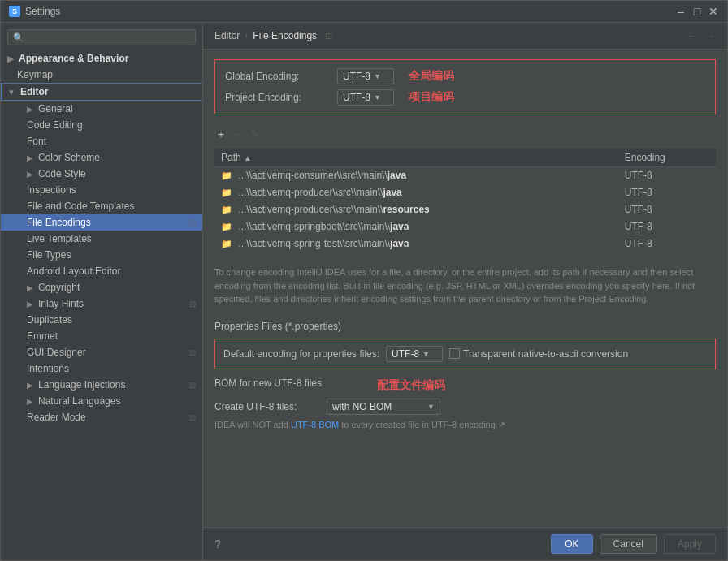 The height and width of the screenshot is (561, 728). What do you see at coordinates (697, 11) in the screenshot?
I see `window-controls: – □ ✕` at bounding box center [697, 11].